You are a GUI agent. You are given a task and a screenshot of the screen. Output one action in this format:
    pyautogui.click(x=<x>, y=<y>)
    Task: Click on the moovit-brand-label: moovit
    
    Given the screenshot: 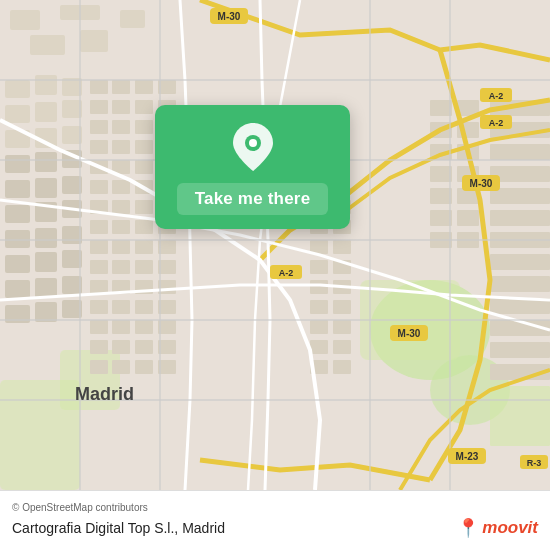 What is the action you would take?
    pyautogui.click(x=510, y=528)
    